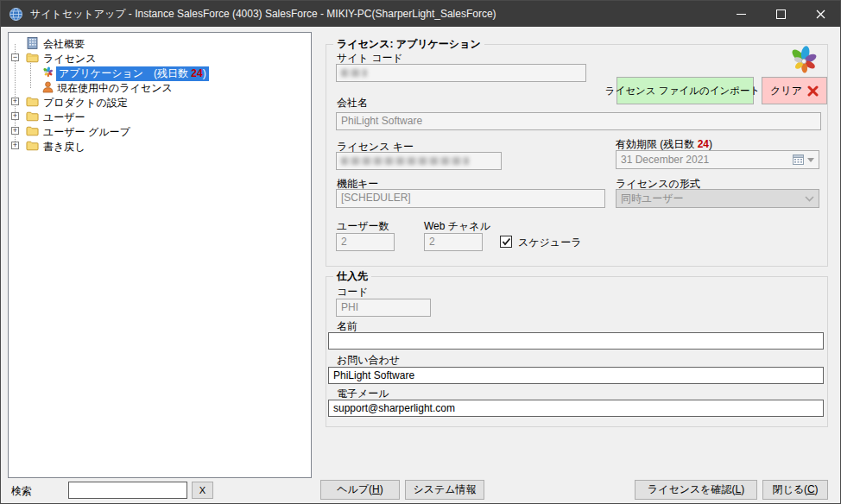 This screenshot has width=841, height=504. Describe the element at coordinates (160, 88) in the screenshot. I see `tree-item-current-licenses: 現在使用中のライセンス` at that location.